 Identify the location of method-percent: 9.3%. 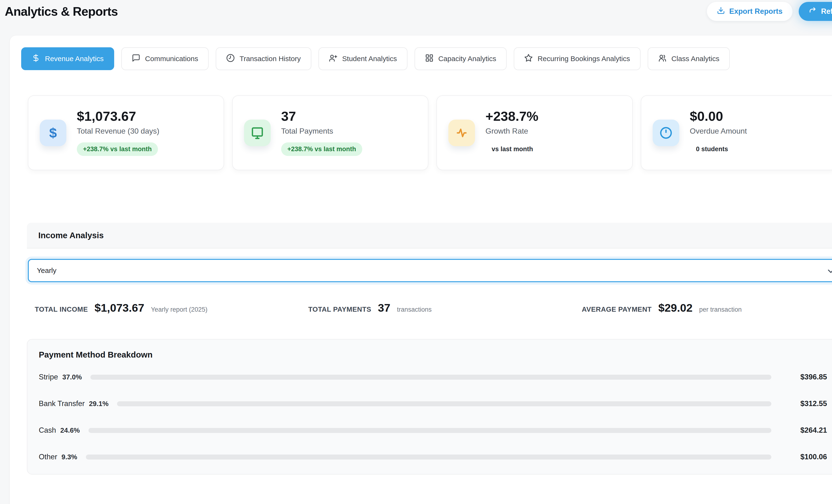
(70, 457).